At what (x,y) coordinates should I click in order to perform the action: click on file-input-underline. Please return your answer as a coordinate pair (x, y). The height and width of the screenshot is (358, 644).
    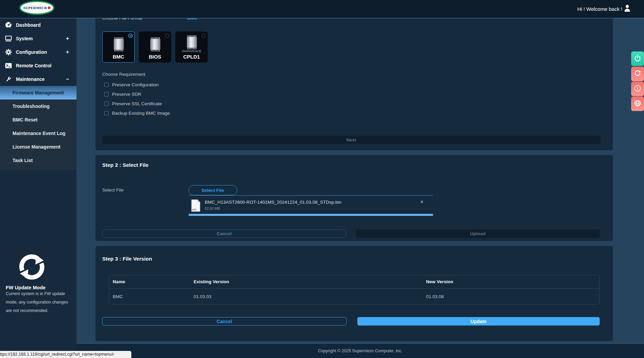
    Looking at the image, I should click on (311, 196).